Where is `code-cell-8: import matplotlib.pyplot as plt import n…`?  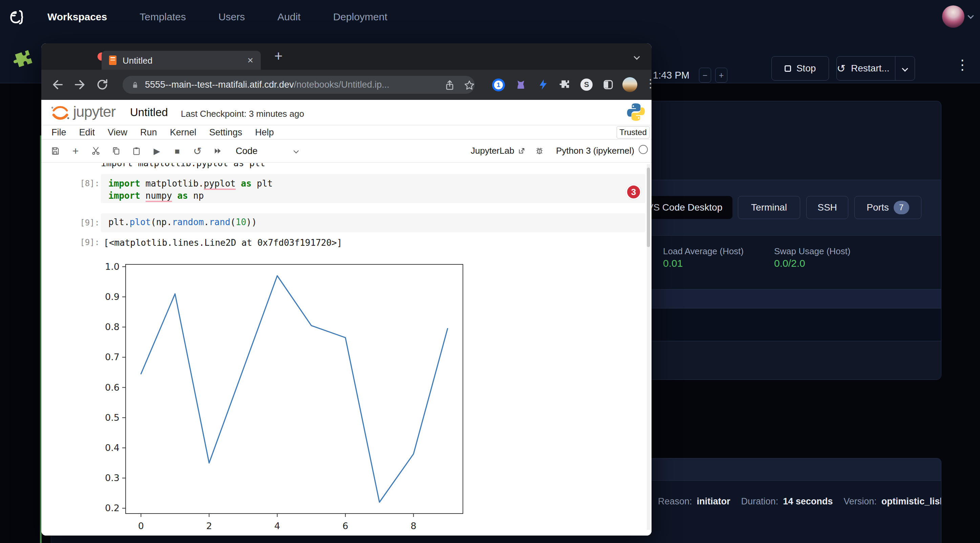 code-cell-8: import matplotlib.pyplot as plt import n… is located at coordinates (373, 189).